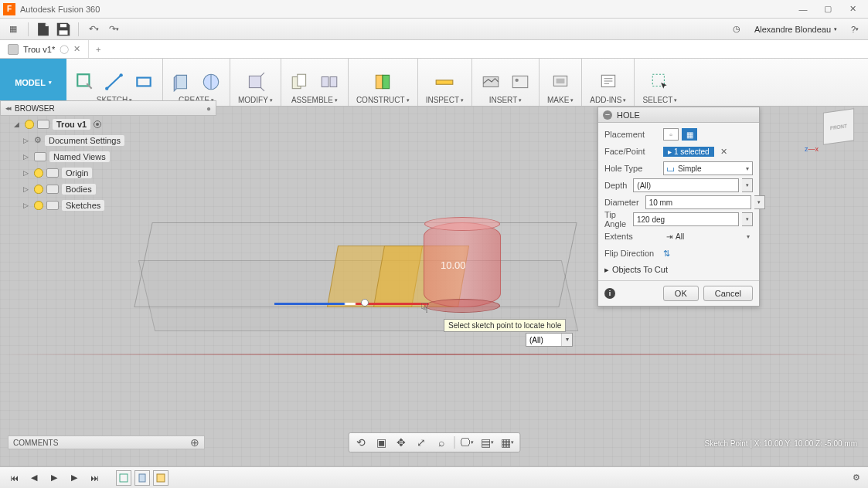 This screenshot has height=488, width=868. Describe the element at coordinates (124, 478) in the screenshot. I see `timeline-feature-sketch` at that location.